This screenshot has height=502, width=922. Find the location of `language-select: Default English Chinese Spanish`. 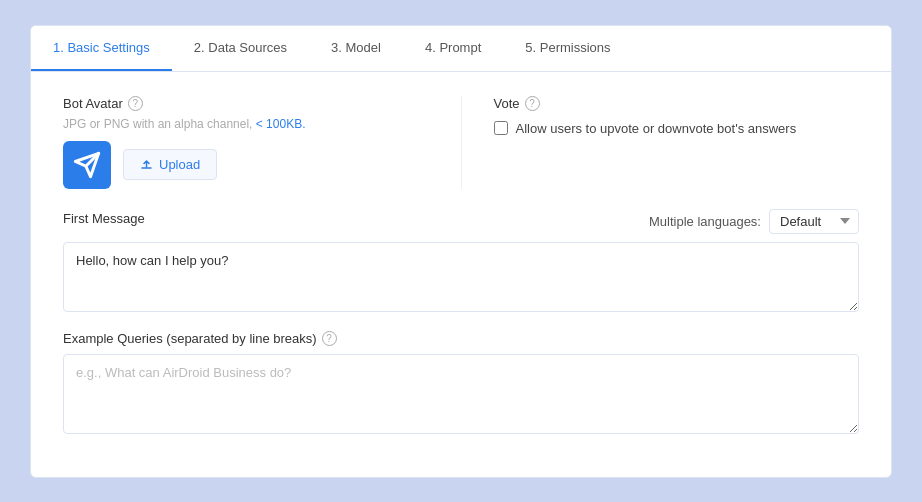

language-select: Default English Chinese Spanish is located at coordinates (814, 222).